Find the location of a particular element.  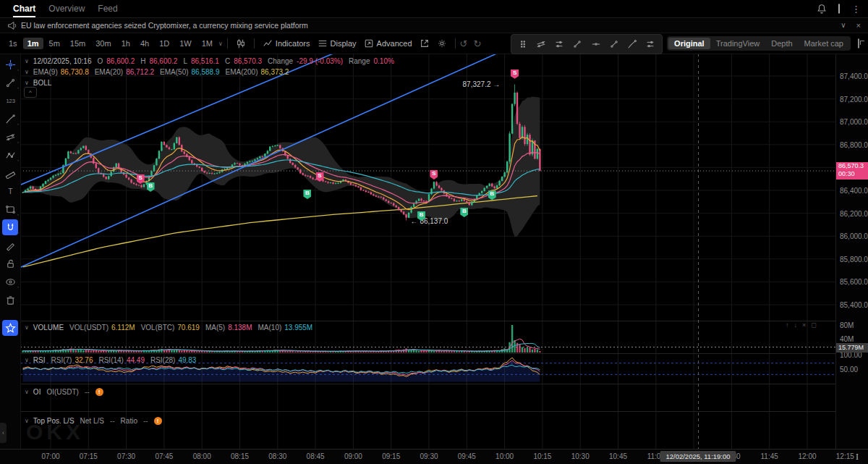

tool-ruler is located at coordinates (10, 173).